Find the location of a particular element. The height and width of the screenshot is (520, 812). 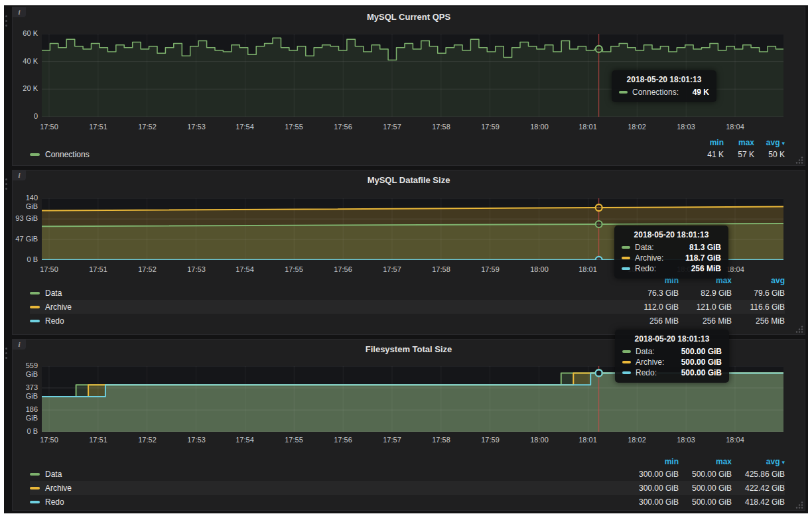

tooltip-series-value: 118.7 GiB is located at coordinates (698, 258).